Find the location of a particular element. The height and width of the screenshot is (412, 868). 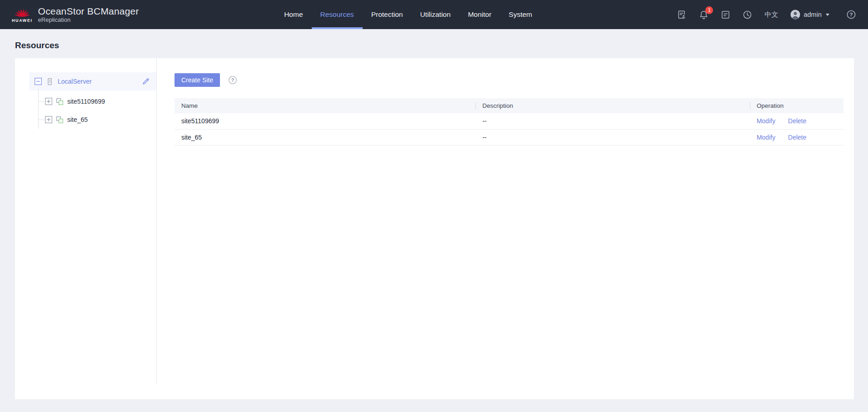

brand: HUAWEI OceanStor BCManager eReplication is located at coordinates (75, 15).